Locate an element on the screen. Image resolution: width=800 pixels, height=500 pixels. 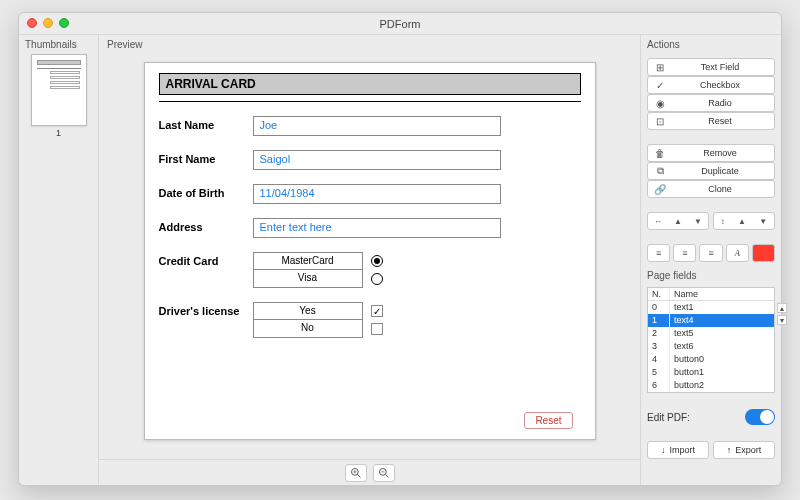
font-icon: A is located at coordinates (737, 253).